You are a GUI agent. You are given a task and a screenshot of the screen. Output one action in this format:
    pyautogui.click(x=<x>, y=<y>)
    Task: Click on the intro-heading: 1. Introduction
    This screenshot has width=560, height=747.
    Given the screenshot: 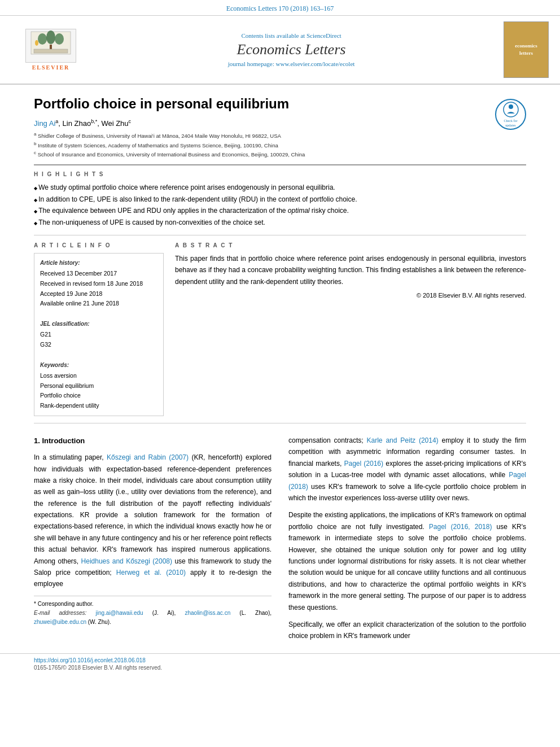 What is the action you would take?
    pyautogui.click(x=152, y=441)
    